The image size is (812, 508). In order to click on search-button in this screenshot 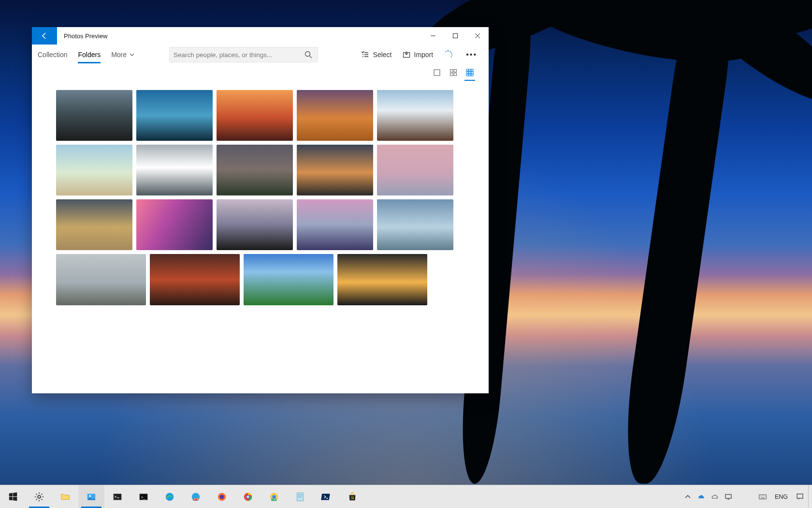, I will do `click(308, 55)`.